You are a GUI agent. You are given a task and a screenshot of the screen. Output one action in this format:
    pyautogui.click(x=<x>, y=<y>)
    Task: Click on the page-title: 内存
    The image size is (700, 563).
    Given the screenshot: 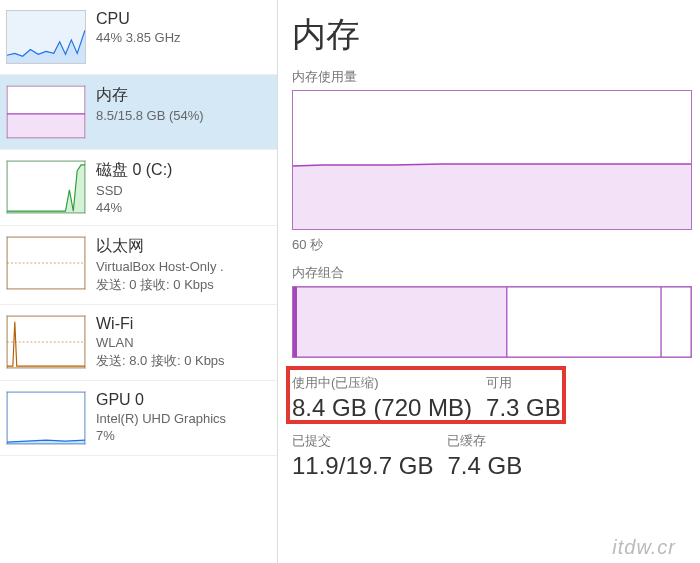 What is the action you would take?
    pyautogui.click(x=496, y=35)
    